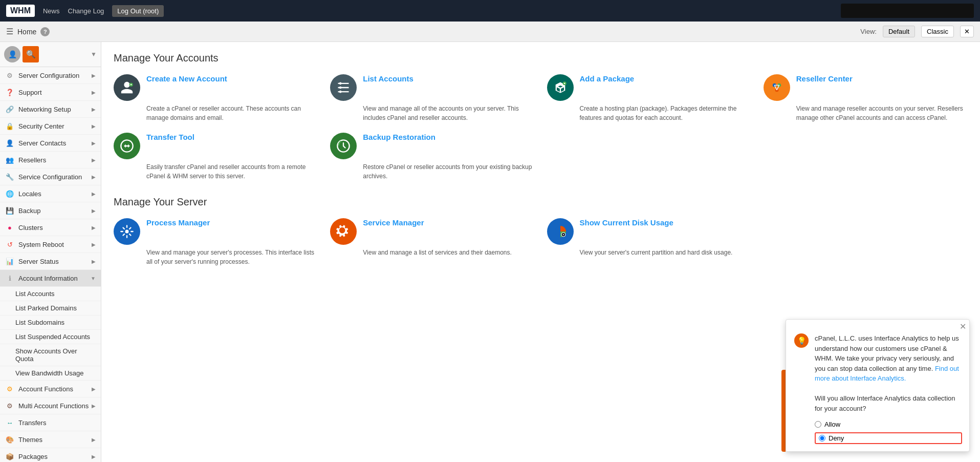 The width and height of the screenshot is (980, 462). What do you see at coordinates (86, 11) in the screenshot?
I see `changelog-link: Change Log` at bounding box center [86, 11].